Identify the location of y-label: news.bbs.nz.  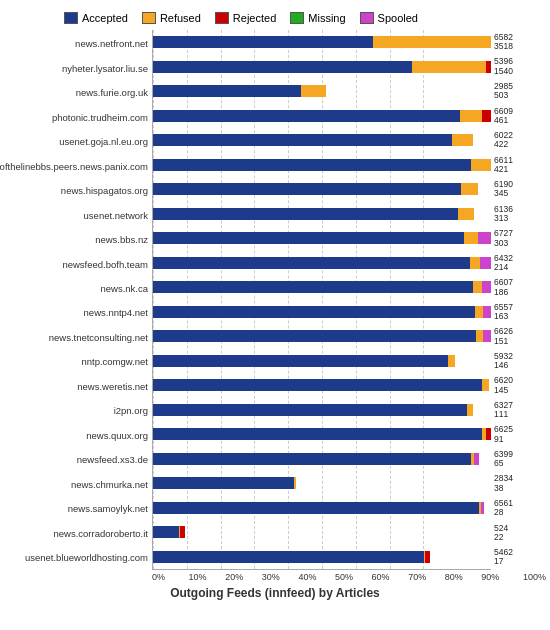
(76, 240).